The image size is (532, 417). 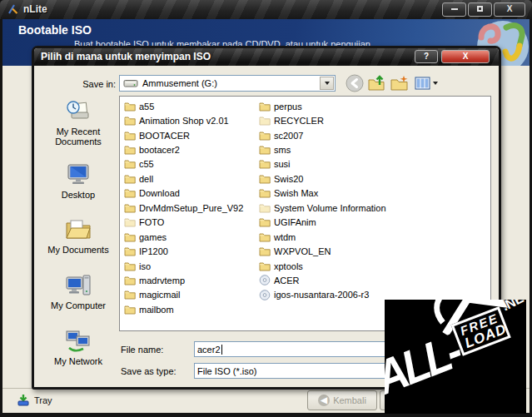 I want to click on file-name: bootacer2, so click(x=160, y=150).